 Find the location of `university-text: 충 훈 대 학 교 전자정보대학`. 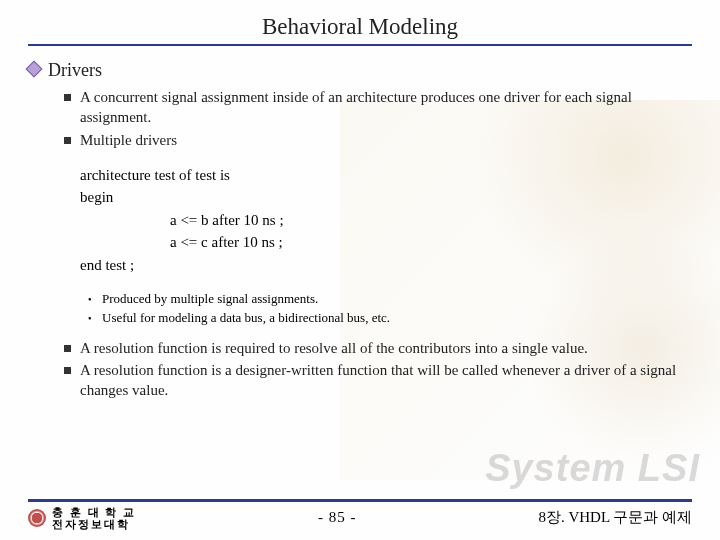

university-text: 충 훈 대 학 교 전자정보대학 is located at coordinates (94, 518).